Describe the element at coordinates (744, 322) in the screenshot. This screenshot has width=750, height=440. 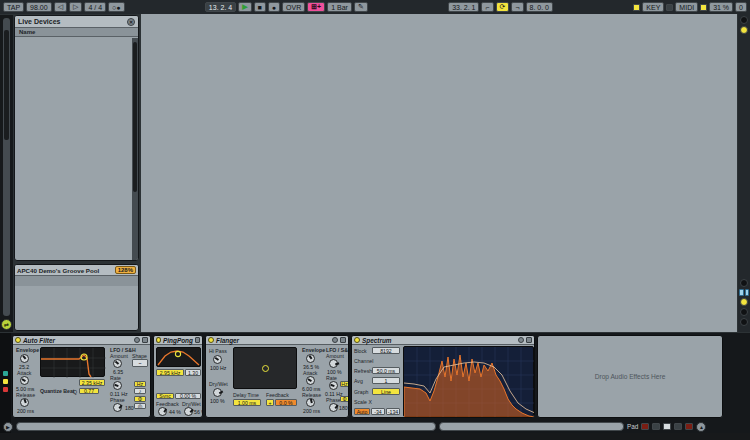
I see `show-returns-button` at that location.